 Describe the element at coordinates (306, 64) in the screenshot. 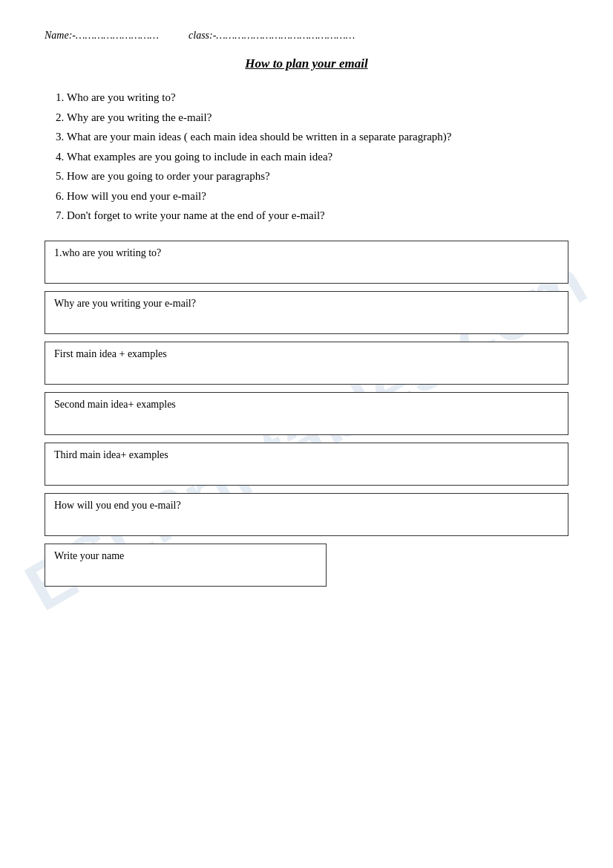

I see `page-title: How to plan your email` at that location.